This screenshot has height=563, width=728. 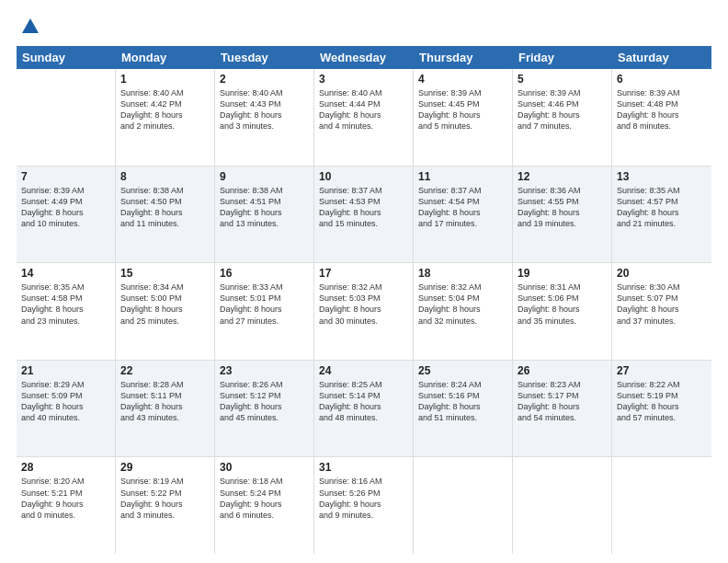 I want to click on day-number: 5, so click(x=563, y=79).